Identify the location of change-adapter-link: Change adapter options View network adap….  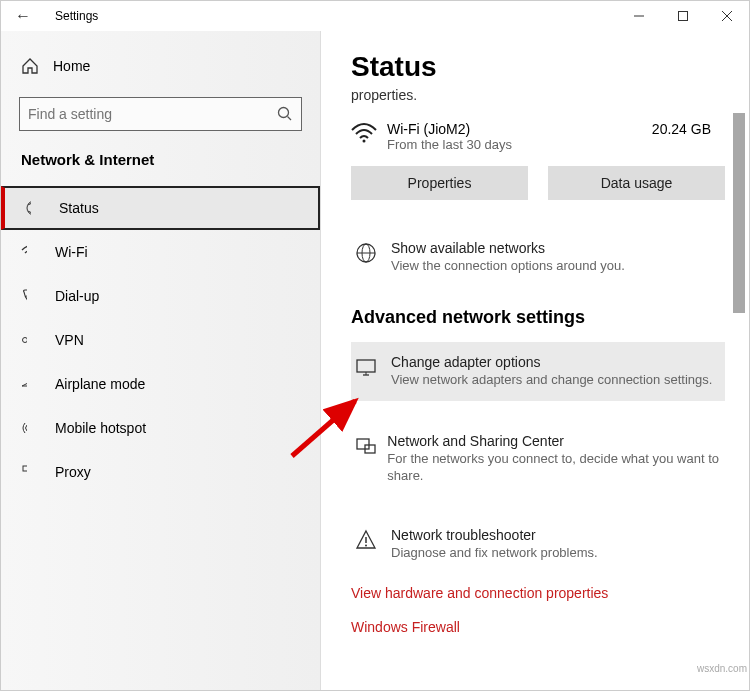
(538, 372).